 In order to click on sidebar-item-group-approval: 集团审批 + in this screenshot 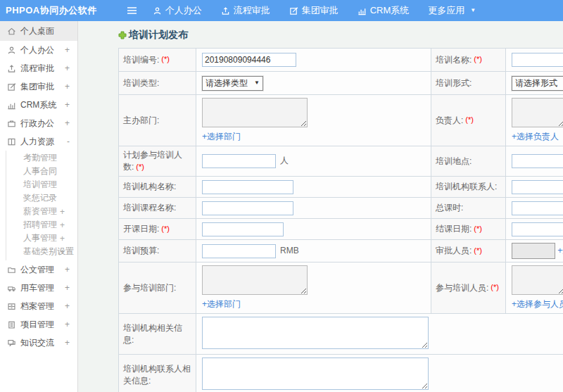, I will do `click(39, 87)`.